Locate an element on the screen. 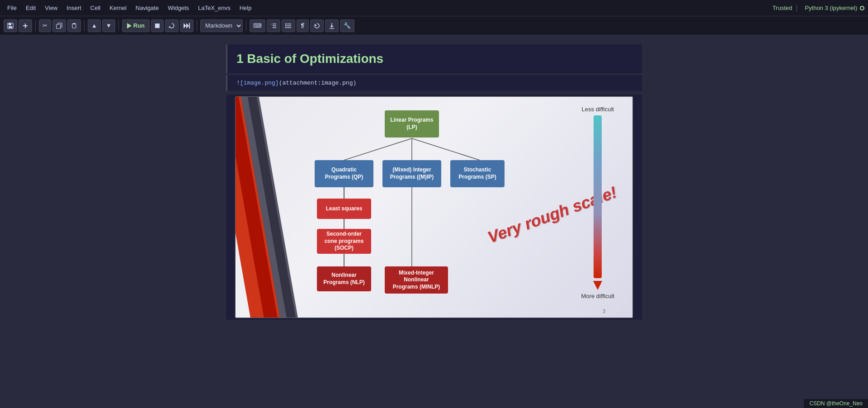 The image size is (868, 408). scale-bottom-label: More difficult is located at coordinates (598, 296).